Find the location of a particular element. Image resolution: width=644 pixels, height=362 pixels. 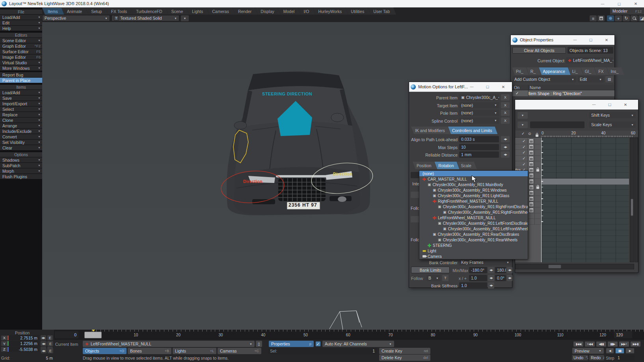

tree-item-steerng: STEERNG is located at coordinates (474, 245).